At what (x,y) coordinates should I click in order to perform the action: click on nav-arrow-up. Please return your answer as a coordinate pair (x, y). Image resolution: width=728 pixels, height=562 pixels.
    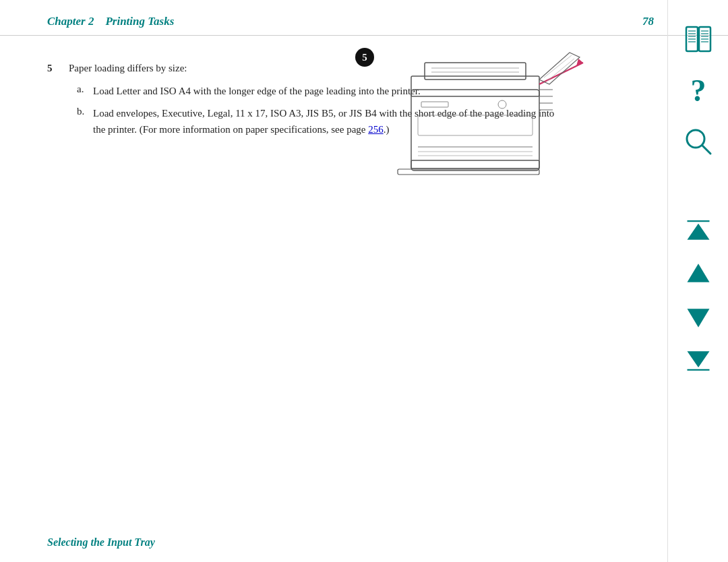
    Looking at the image, I should click on (698, 274).